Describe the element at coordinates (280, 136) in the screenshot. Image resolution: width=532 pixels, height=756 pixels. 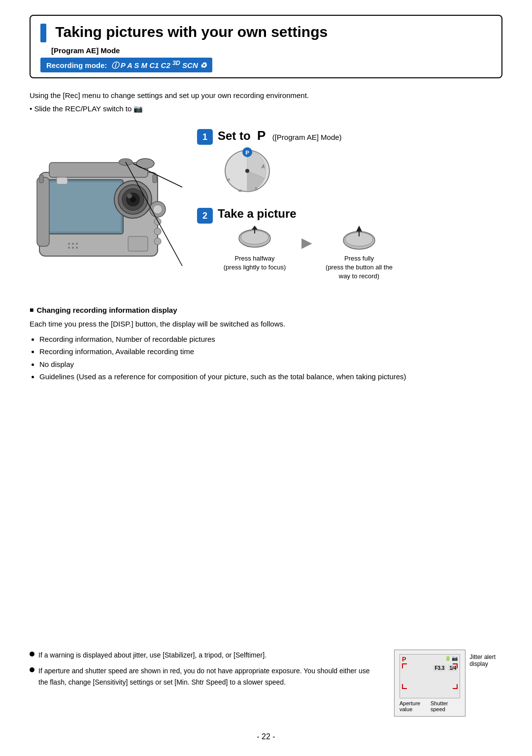
I see `step-1-title: Set to P ([Program AE] Mode)` at that location.